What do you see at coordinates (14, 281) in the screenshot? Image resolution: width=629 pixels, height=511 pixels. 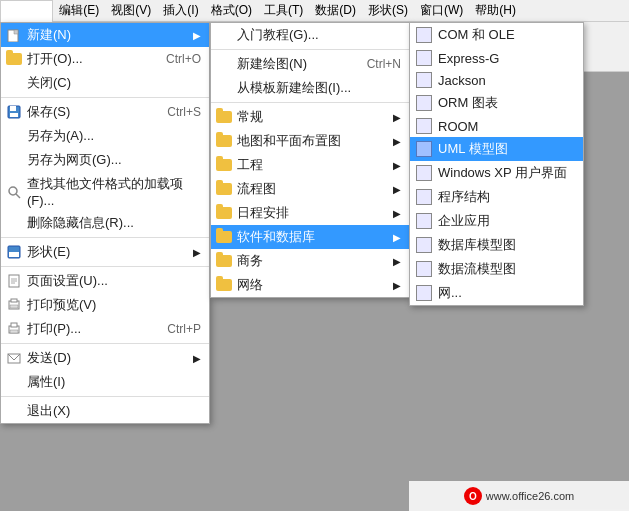 I see `pagesetup-icon` at bounding box center [14, 281].